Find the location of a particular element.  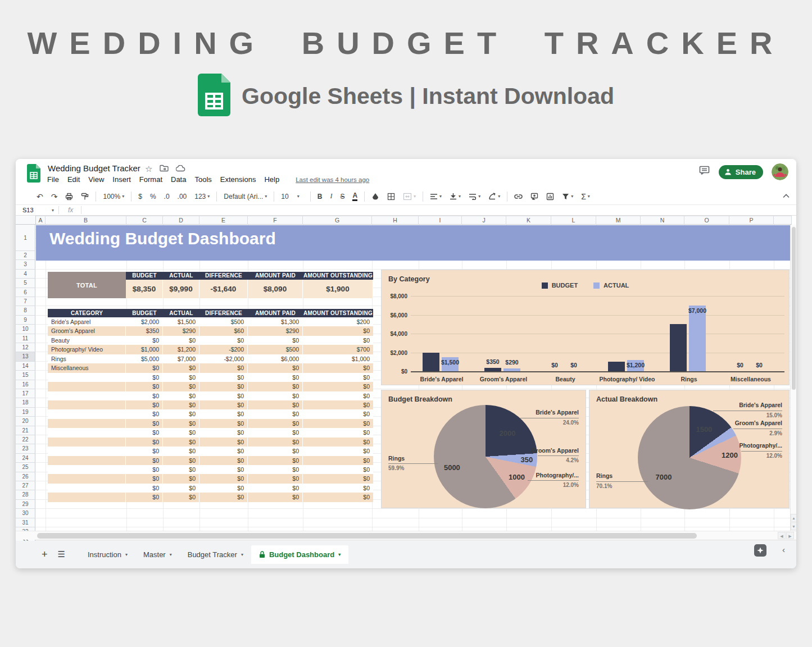

column-header-H: H is located at coordinates (396, 220).